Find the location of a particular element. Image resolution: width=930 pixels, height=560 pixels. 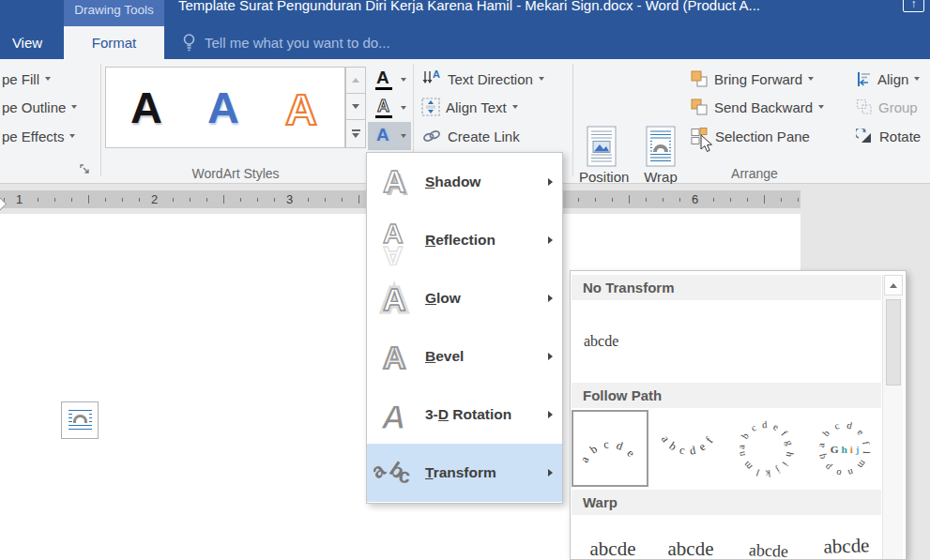

text-direction-icon: A is located at coordinates (432, 79).